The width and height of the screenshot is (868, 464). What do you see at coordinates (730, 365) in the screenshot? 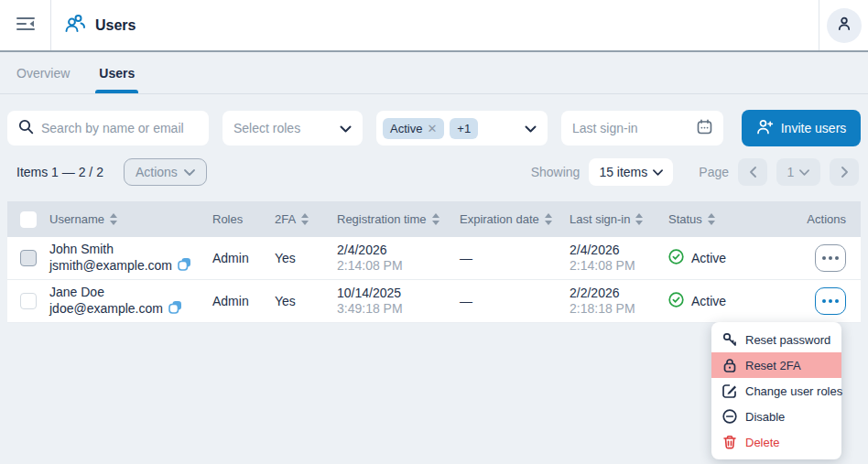
I see `lock-icon` at bounding box center [730, 365].